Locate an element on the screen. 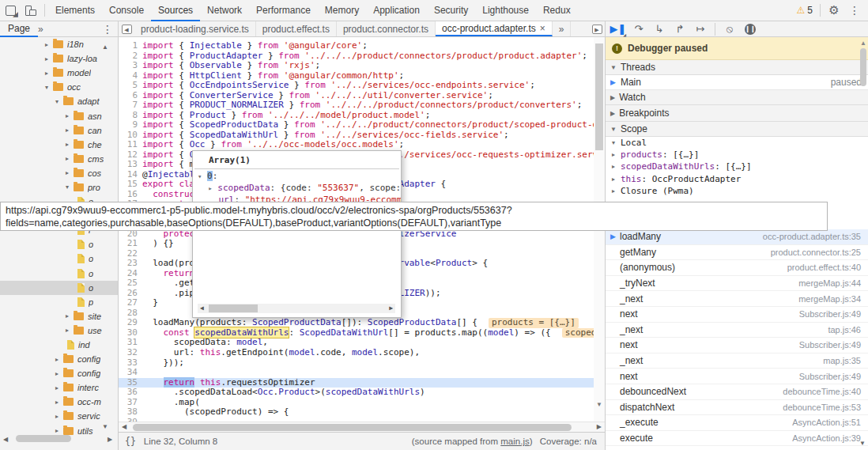 The width and height of the screenshot is (868, 450). line-number: 4 is located at coordinates (130, 76).